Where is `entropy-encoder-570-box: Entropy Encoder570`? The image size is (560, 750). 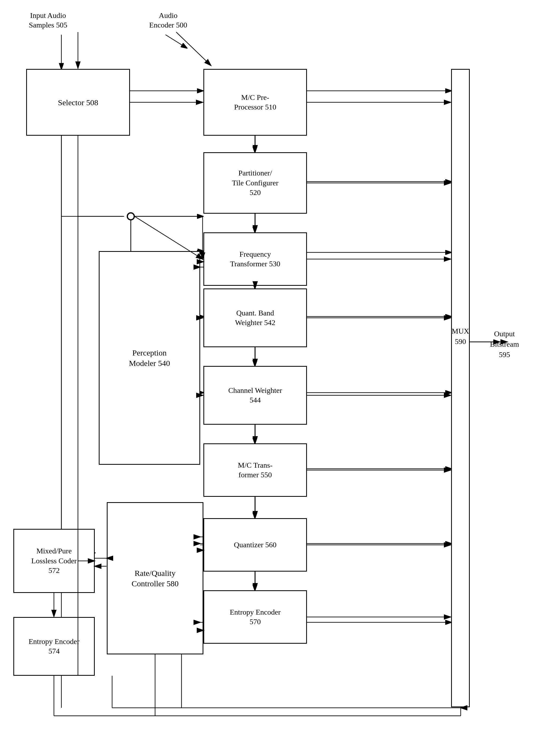
entropy-encoder-570-box: Entropy Encoder570 is located at coordinates (255, 617).